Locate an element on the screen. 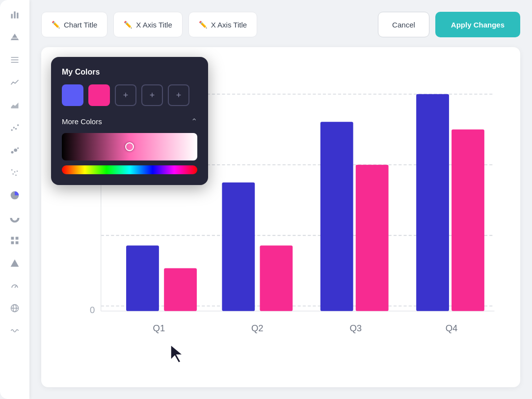 The image size is (532, 399). bar-q1-blue is located at coordinates (142, 278).